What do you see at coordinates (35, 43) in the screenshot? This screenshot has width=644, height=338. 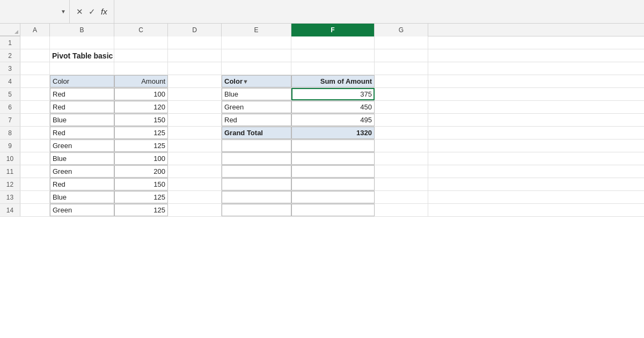 I see `cell-a1` at bounding box center [35, 43].